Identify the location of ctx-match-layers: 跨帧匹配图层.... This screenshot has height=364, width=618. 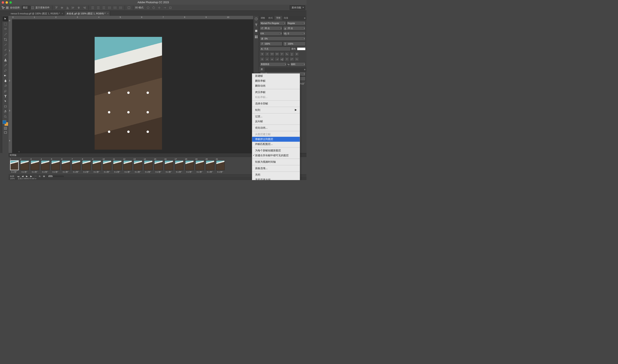
(276, 144).